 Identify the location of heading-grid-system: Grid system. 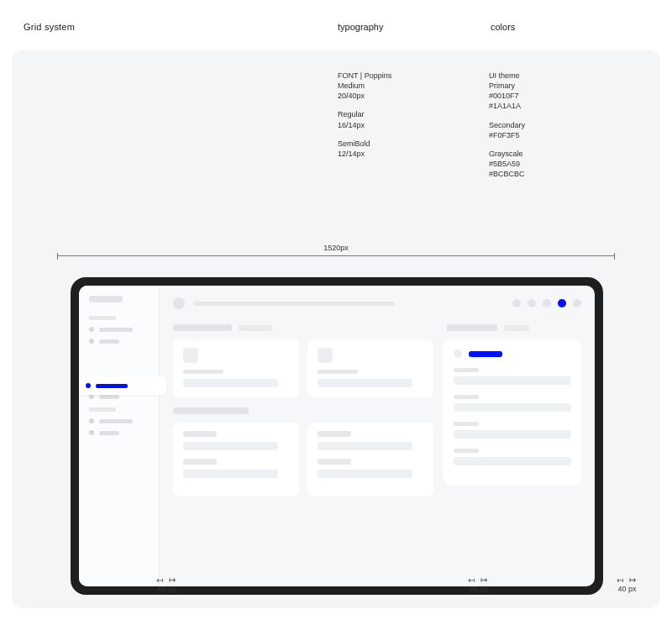
(181, 27).